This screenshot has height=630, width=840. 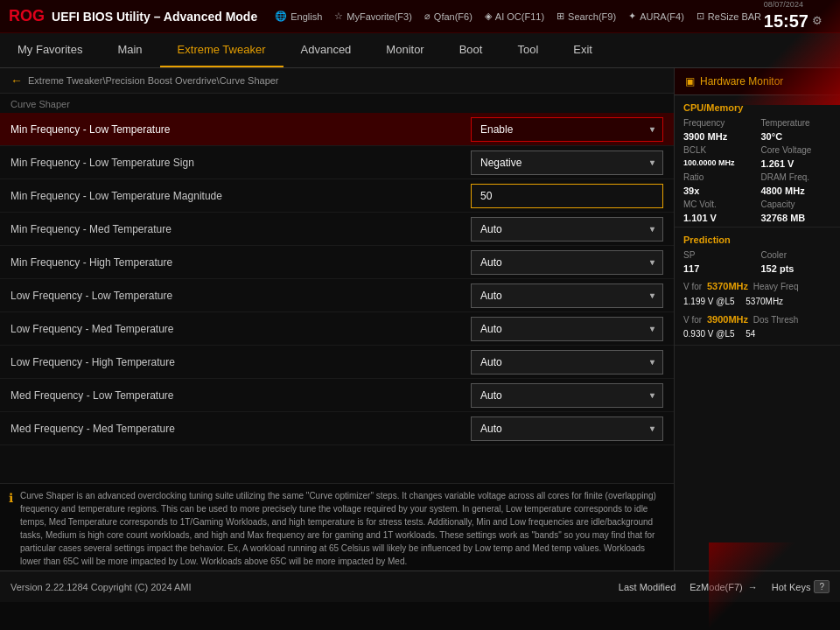 I want to click on section-title: Curve Shaper, so click(x=337, y=103).